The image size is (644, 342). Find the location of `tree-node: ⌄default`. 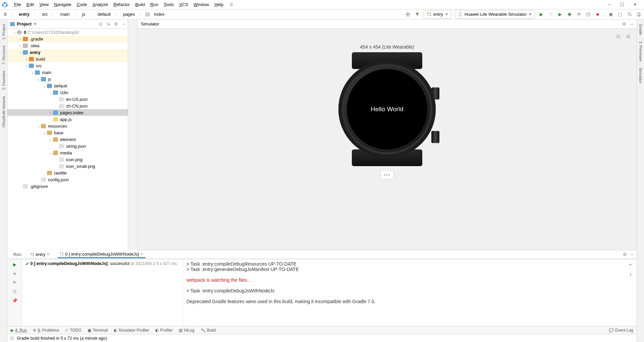

tree-node: ⌄default is located at coordinates (68, 86).